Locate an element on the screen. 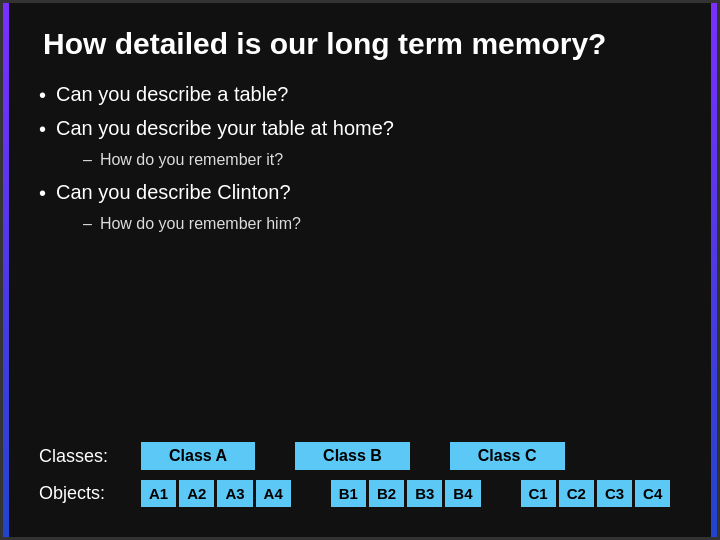  sub-bullet-2-text: How do you remember it? is located at coordinates (192, 160).